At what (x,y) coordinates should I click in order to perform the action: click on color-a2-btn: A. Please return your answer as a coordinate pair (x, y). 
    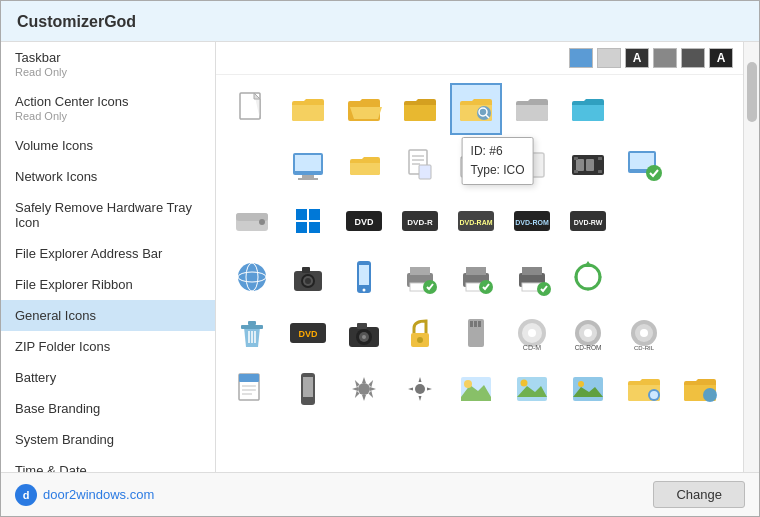
    Looking at the image, I should click on (721, 58).